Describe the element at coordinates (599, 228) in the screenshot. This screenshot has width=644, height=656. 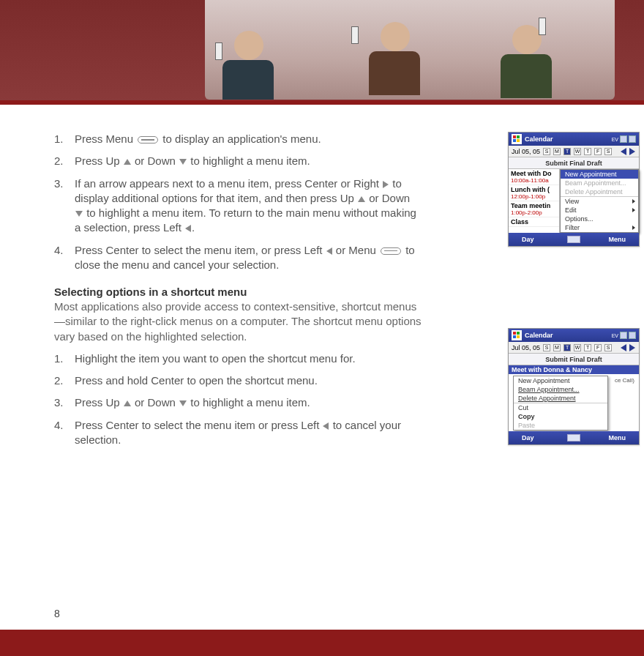
I see `menu-item: Filter` at that location.